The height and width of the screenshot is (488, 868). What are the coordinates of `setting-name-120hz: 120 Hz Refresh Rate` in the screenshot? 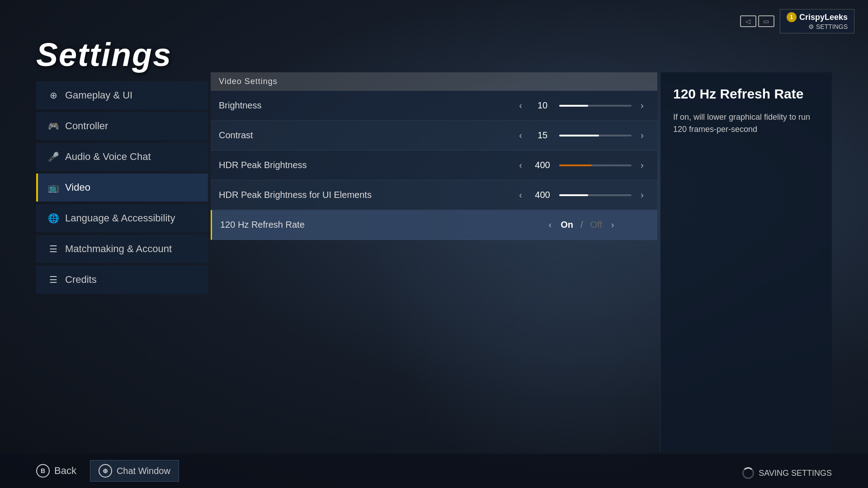 It's located at (367, 225).